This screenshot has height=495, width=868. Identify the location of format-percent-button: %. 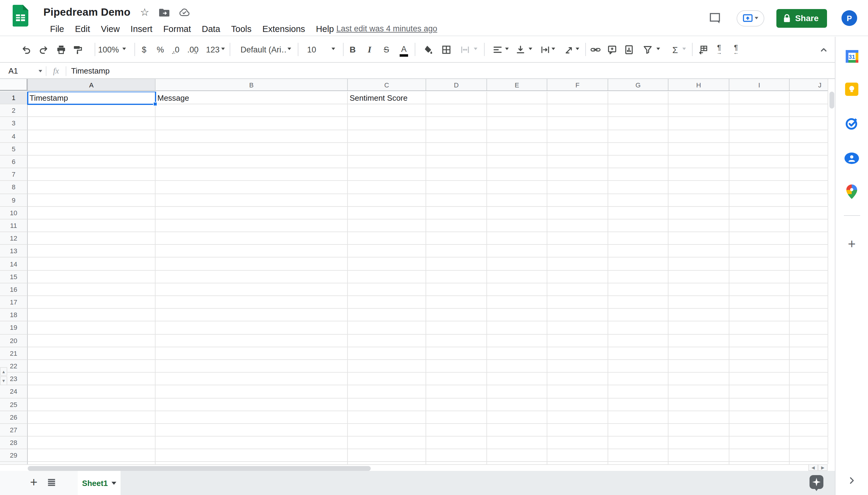
(160, 49).